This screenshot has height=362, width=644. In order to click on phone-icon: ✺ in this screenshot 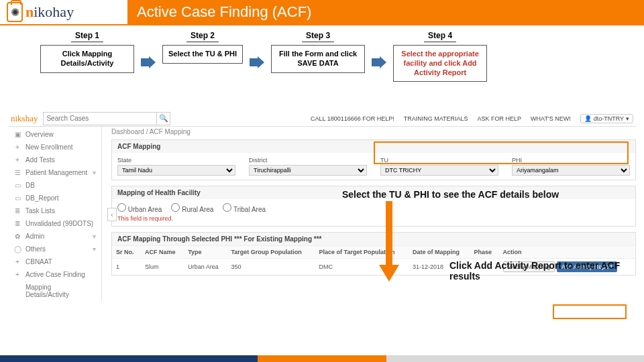, I will do `click(15, 12)`.